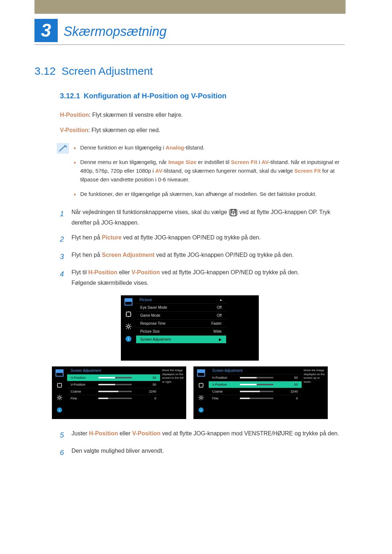  What do you see at coordinates (46, 30) in the screenshot?
I see `chapter-number-box: 3` at bounding box center [46, 30].